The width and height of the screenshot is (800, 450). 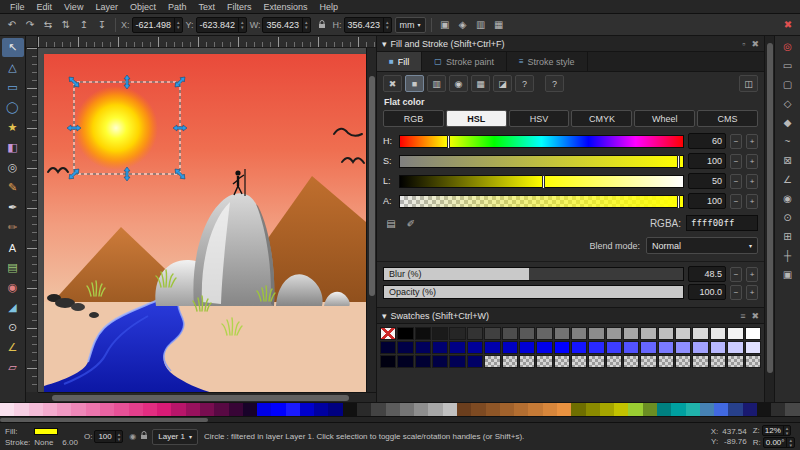 What do you see at coordinates (400, 419) in the screenshot?
I see `palette-scrollbar` at bounding box center [400, 419].